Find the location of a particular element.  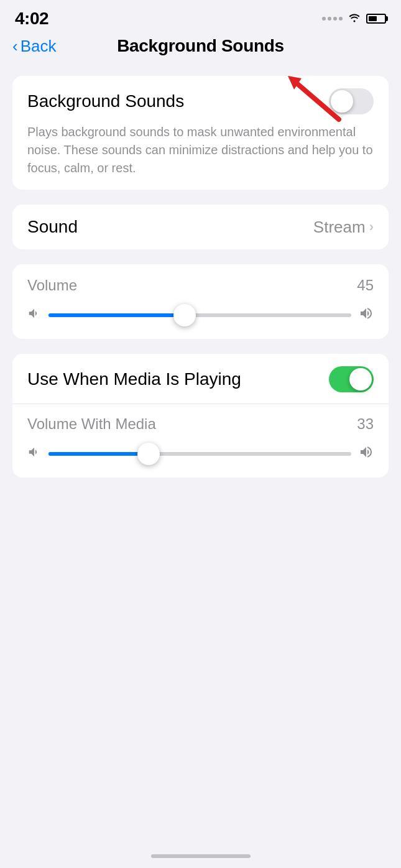

back-chevron-icon: ‹ is located at coordinates (15, 46).